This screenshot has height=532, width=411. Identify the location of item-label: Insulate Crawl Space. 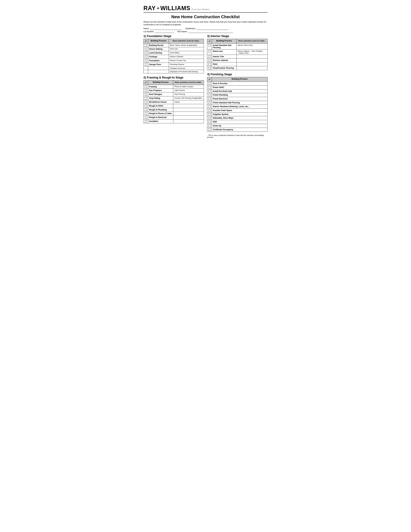
(223, 111).